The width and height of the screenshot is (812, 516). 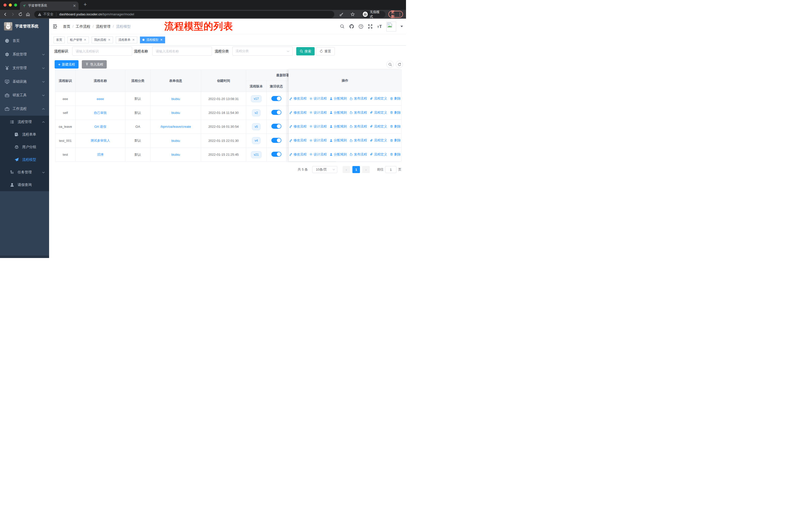 I want to click on sidebar-item-process-form: 流程表单, so click(x=25, y=134).